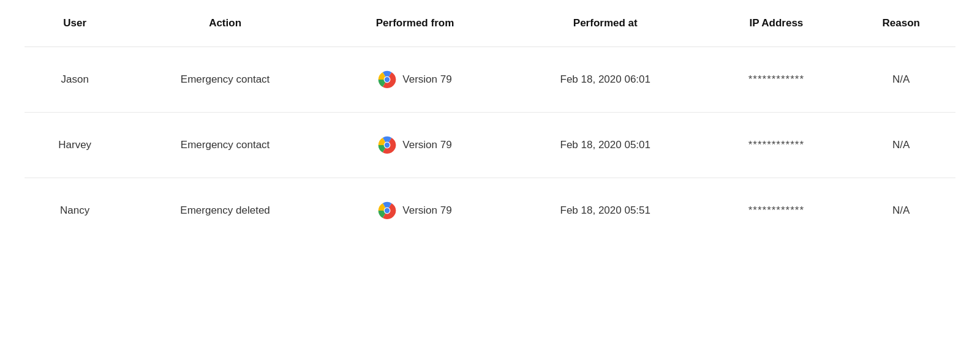 This screenshot has height=341, width=980. I want to click on table-header-row: User Action Performed from Performed at …, so click(490, 23).